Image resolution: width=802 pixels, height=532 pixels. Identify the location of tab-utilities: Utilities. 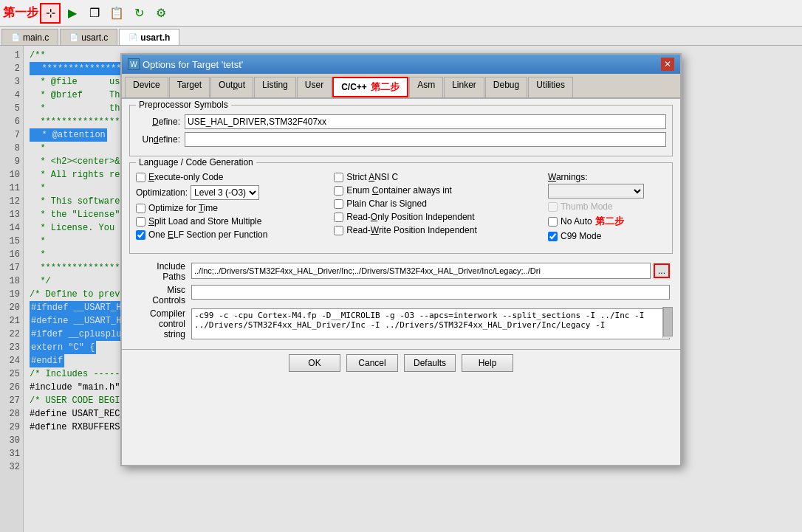
(551, 87).